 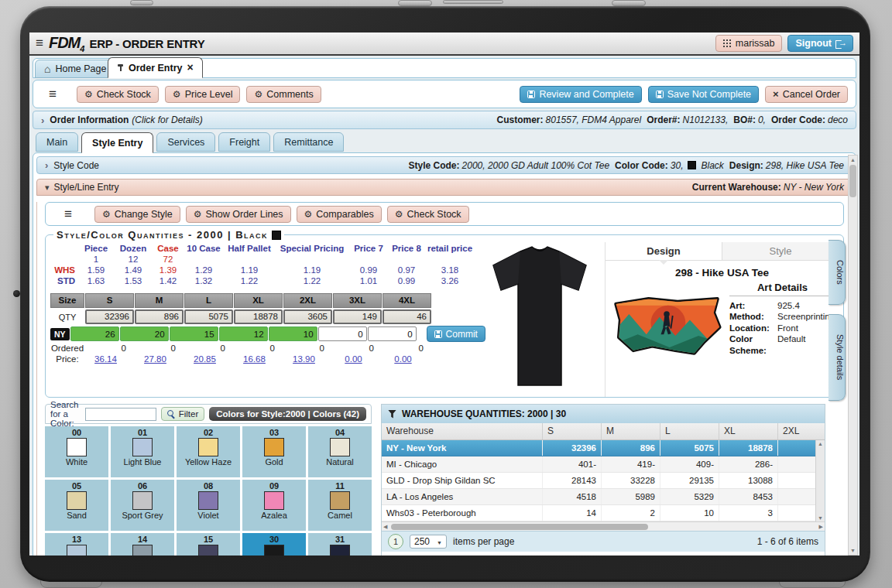 What do you see at coordinates (254, 359) in the screenshot?
I see `price-link: 16.68` at bounding box center [254, 359].